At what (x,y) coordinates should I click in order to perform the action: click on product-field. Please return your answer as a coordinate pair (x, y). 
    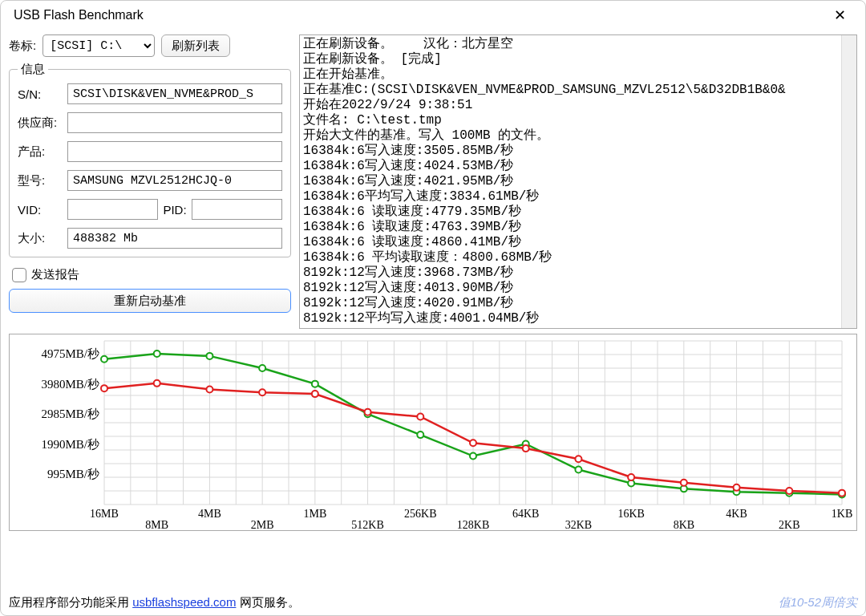
    Looking at the image, I should click on (175, 152).